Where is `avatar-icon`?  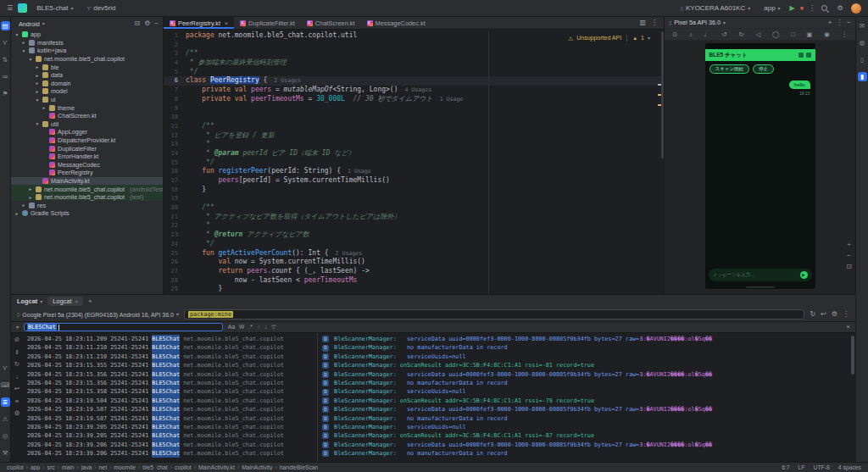 avatar-icon is located at coordinates (856, 8).